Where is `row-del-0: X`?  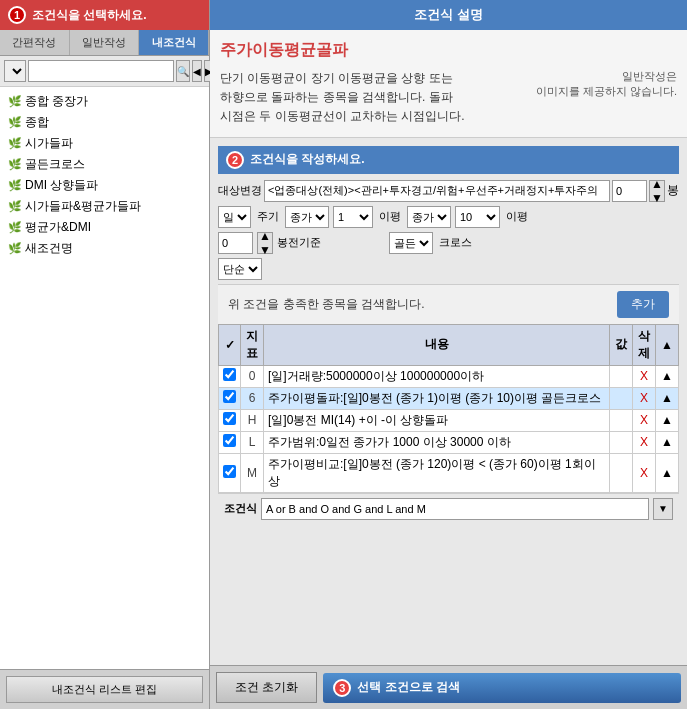 row-del-0: X is located at coordinates (644, 376).